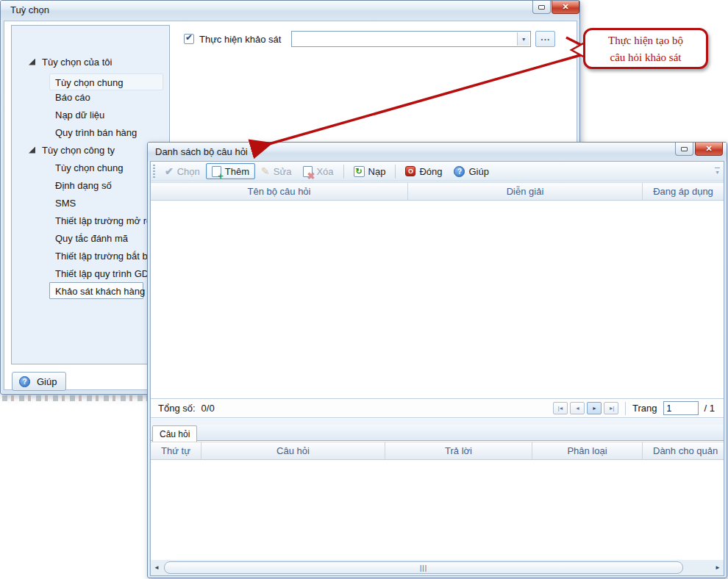 This screenshot has width=728, height=579. What do you see at coordinates (96, 132) in the screenshot?
I see `tree-item-sales-process: Quy trình bán hàng` at bounding box center [96, 132].